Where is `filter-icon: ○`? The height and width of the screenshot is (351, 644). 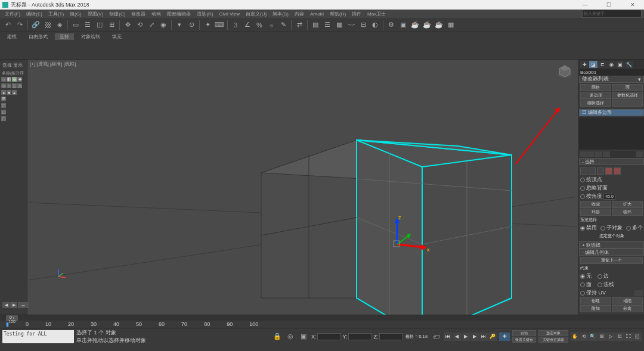 filter-icon: ○ is located at coordinates (9, 86).